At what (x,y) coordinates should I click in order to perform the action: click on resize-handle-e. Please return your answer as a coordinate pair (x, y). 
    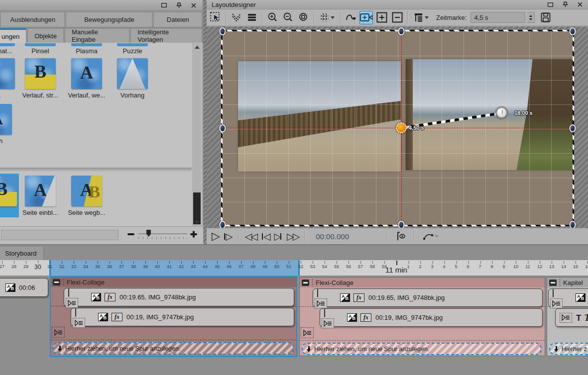
    Looking at the image, I should click on (573, 128).